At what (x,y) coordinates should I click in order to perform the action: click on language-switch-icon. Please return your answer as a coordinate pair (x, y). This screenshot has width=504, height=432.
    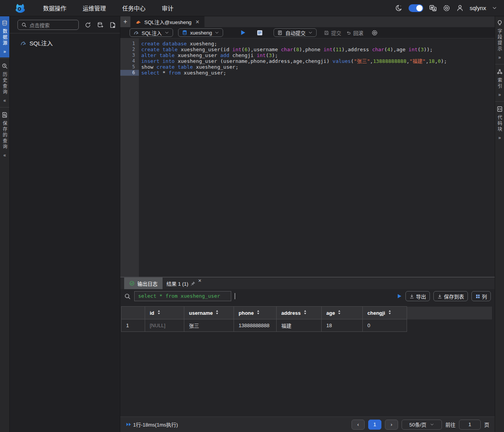
    Looking at the image, I should click on (433, 8).